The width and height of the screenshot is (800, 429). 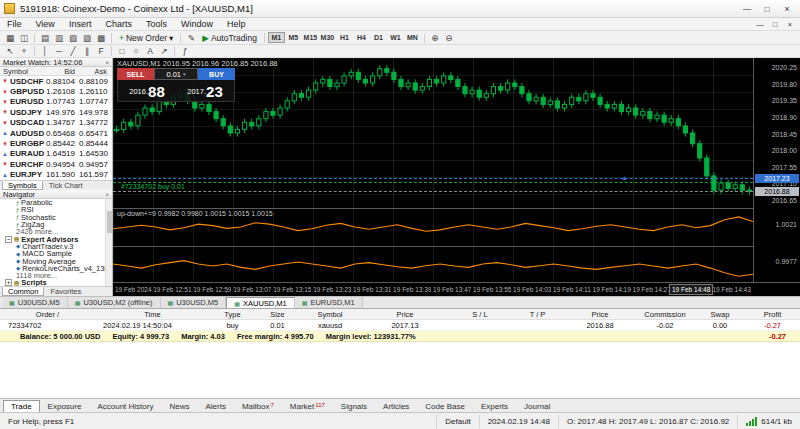 I want to click on buy-button: BUY, so click(x=216, y=74).